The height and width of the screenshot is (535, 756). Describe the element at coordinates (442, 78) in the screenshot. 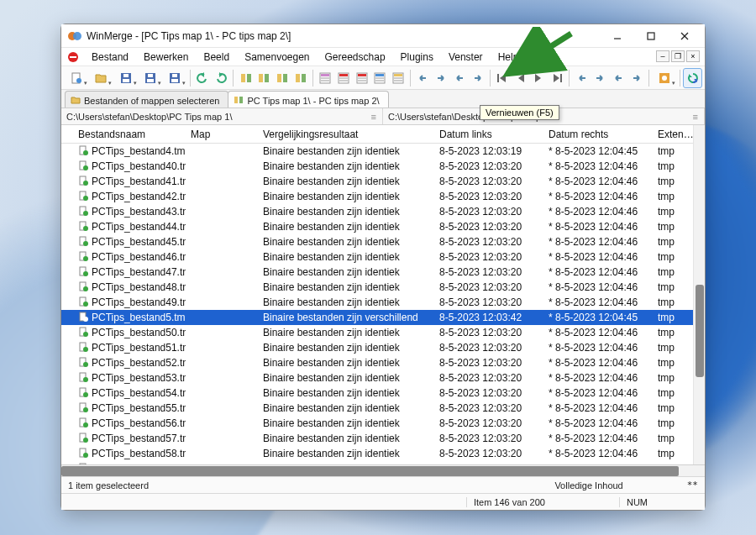

I see `toolbar-merge-all-right-button` at that location.